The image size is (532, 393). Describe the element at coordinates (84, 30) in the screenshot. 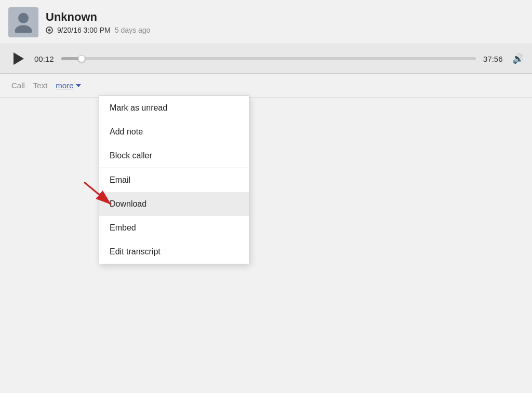

I see `call-datetime: 9/20/16 3:00 PM` at that location.